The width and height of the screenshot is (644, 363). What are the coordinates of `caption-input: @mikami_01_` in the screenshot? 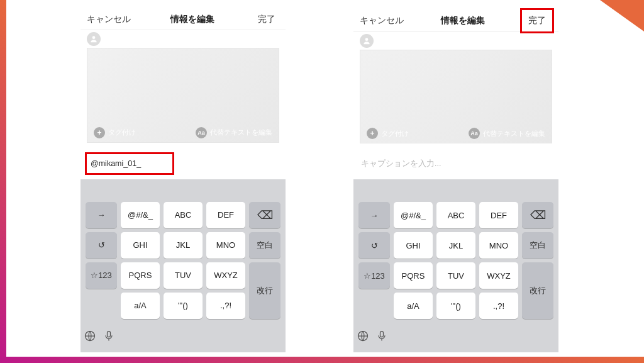 It's located at (130, 164).